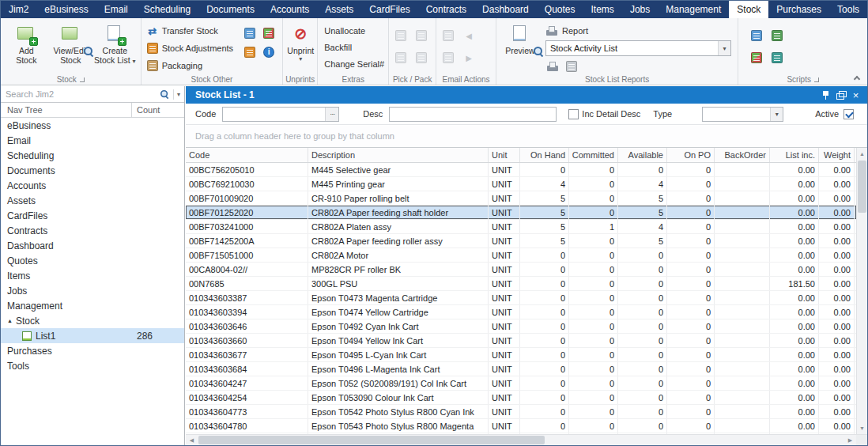 This screenshot has height=446, width=868. Describe the element at coordinates (572, 66) in the screenshot. I see `report-layout-button` at that location.